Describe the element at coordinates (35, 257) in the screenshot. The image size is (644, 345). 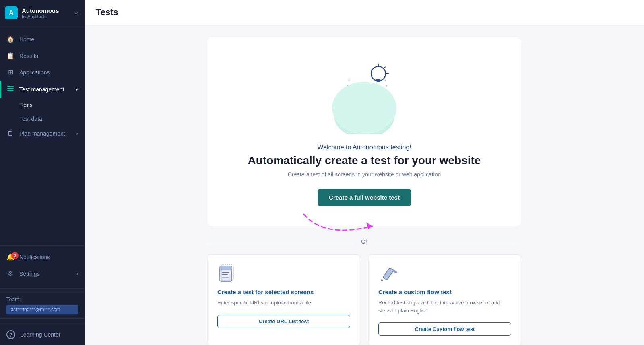
I see `sidebar-item-notifications-label: Notifications` at that location.